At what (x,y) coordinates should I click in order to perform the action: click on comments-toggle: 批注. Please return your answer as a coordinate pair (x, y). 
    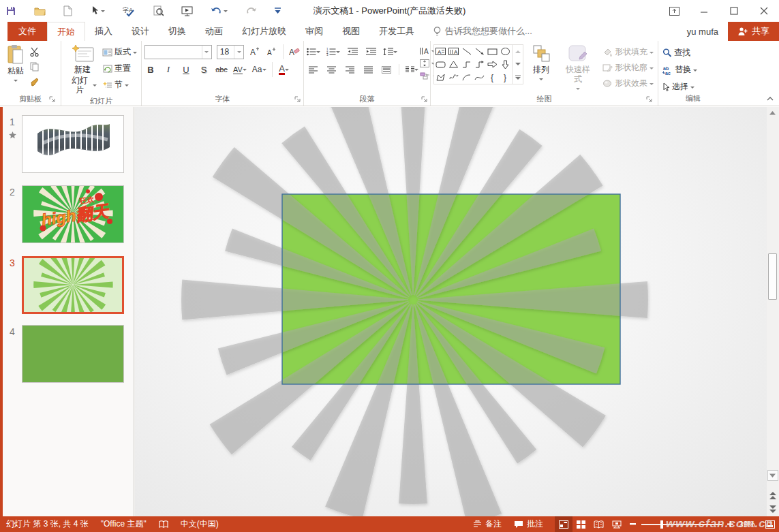
    Looking at the image, I should click on (529, 525).